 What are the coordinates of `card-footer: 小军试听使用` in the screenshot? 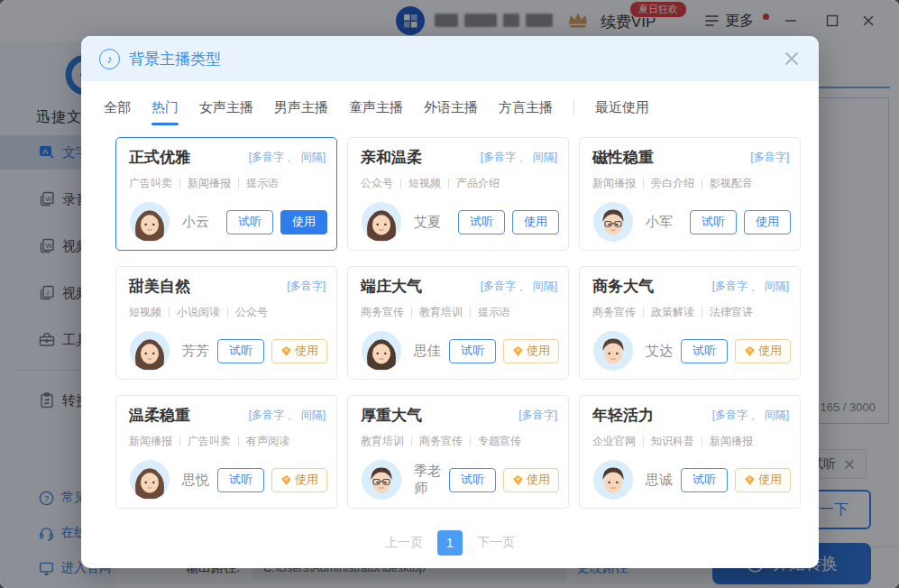 It's located at (692, 222).